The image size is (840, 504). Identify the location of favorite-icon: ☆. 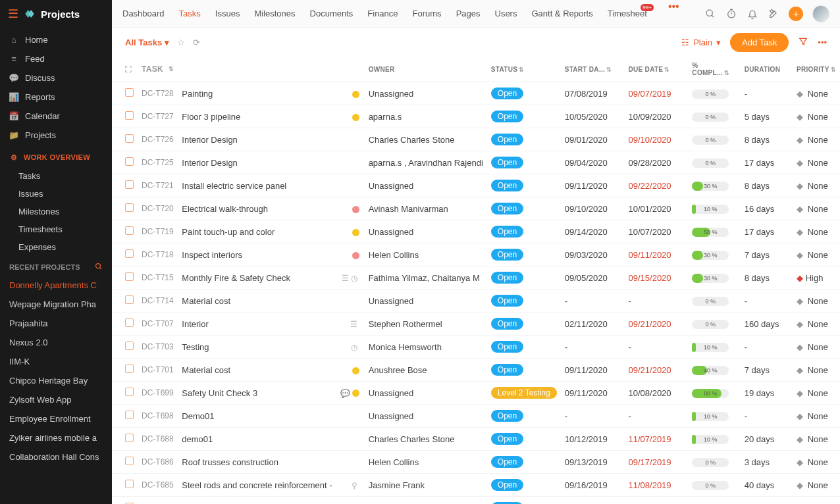
(181, 42).